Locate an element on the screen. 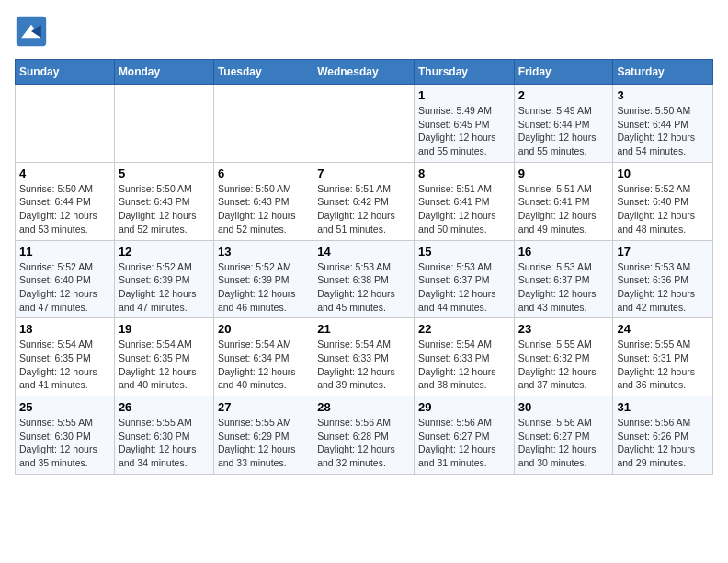  calendar-cell: 2Sunrise: 5:49 AM Sunset: 6:44 PM Daylig… is located at coordinates (563, 123).